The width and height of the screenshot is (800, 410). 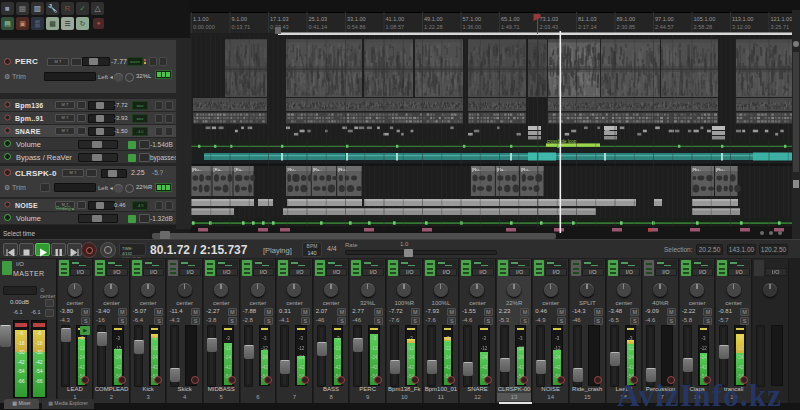 What do you see at coordinates (626, 19) in the screenshot?
I see `svg-text: 89.1.00` at bounding box center [626, 19].